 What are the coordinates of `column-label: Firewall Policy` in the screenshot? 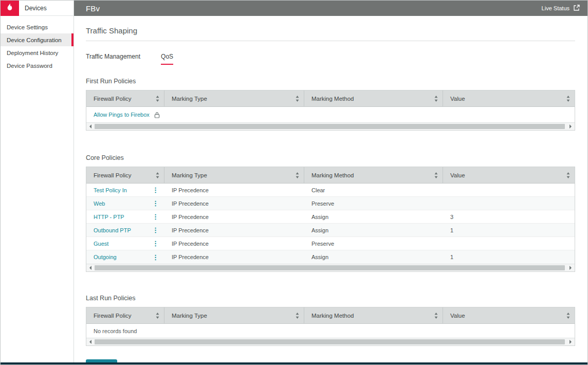 It's located at (113, 99).